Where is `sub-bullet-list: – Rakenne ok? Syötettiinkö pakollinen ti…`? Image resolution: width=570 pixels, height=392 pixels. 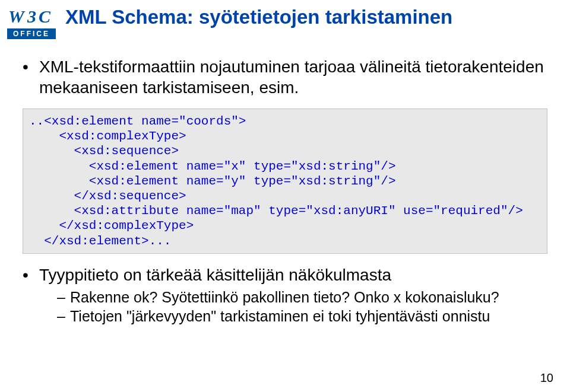 sub-bullet-list: – Rakenne ok? Syötettiinkö pakollinen ti… is located at coordinates (285, 307).